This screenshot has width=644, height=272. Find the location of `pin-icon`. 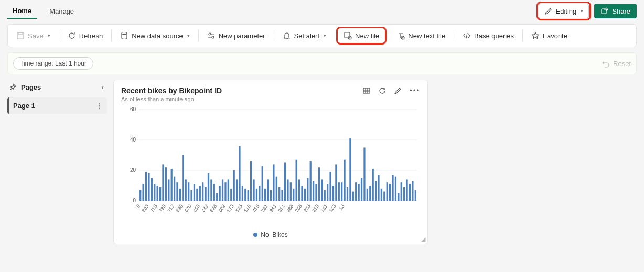

pin-icon is located at coordinates (13, 87).